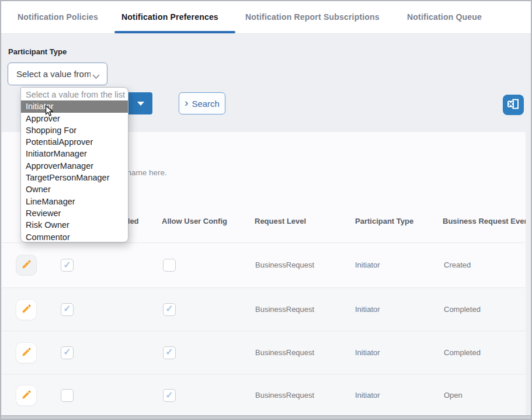 The height and width of the screenshot is (420, 532). Describe the element at coordinates (75, 225) in the screenshot. I see `dropdown-item: Risk Owner` at that location.